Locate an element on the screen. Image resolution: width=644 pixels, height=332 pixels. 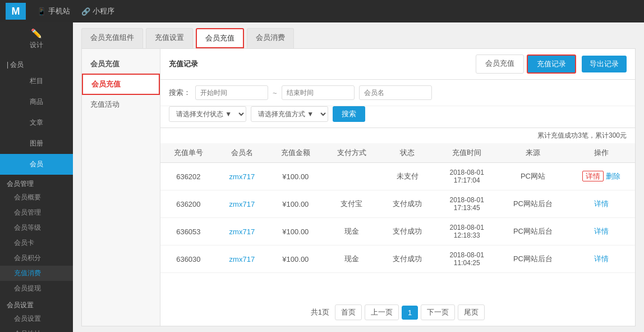
sidebar-item-design: ✏️ 设计 is located at coordinates (36, 39).